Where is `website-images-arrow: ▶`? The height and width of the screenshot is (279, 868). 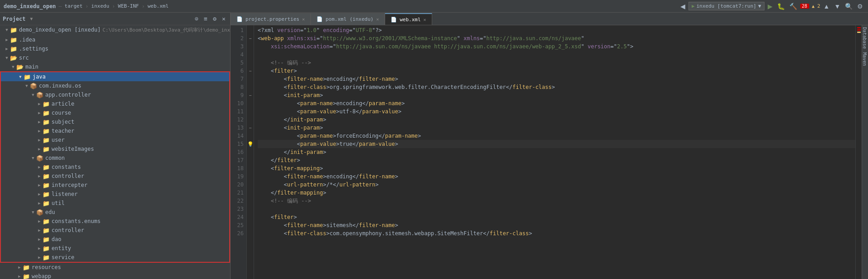
website-images-arrow: ▶ is located at coordinates (39, 149).